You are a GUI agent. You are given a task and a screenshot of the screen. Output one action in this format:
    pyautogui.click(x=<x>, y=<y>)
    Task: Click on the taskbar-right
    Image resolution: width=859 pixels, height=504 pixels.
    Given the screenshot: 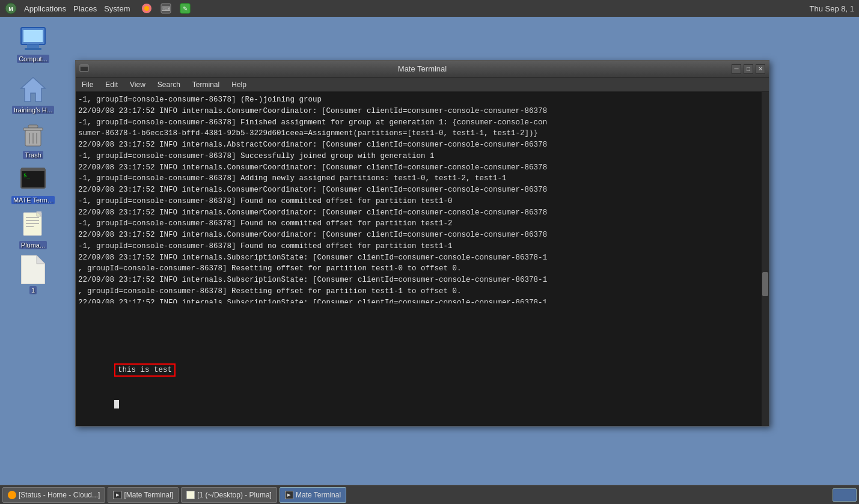 What is the action you would take?
    pyautogui.click(x=845, y=495)
    